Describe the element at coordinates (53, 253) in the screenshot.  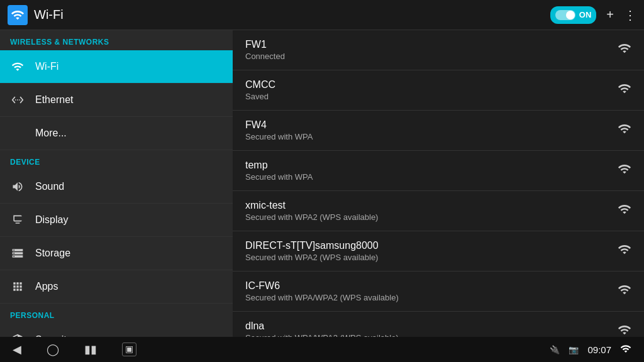
I see `sidebar-storage-label: Storage` at that location.